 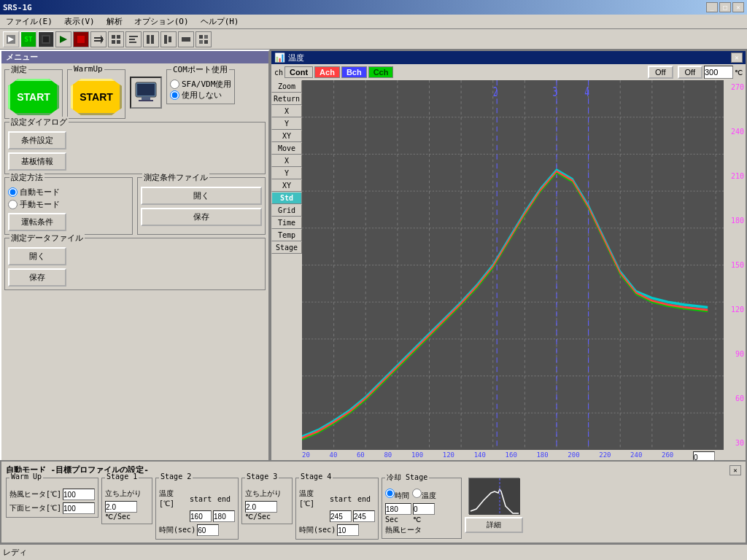 What do you see at coordinates (201, 95) in the screenshot?
I see `radio-none: 使用しない` at bounding box center [201, 95].